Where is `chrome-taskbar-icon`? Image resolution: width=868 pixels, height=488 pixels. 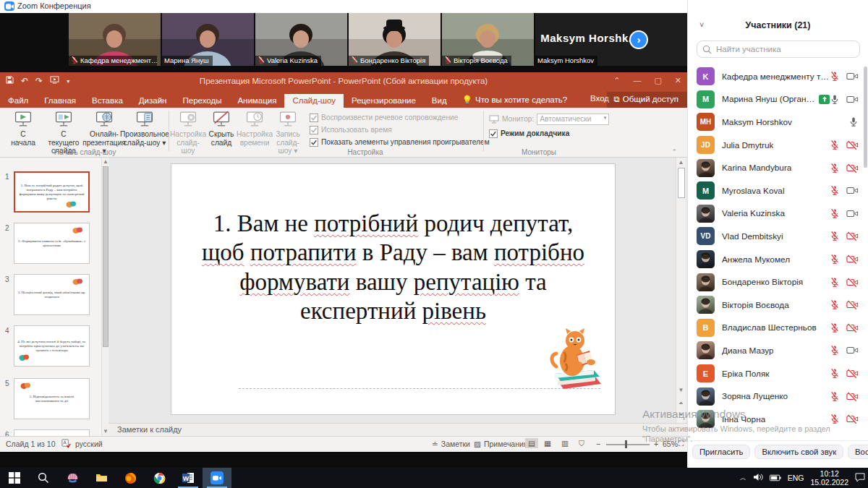 chrome-taskbar-icon is located at coordinates (159, 478).